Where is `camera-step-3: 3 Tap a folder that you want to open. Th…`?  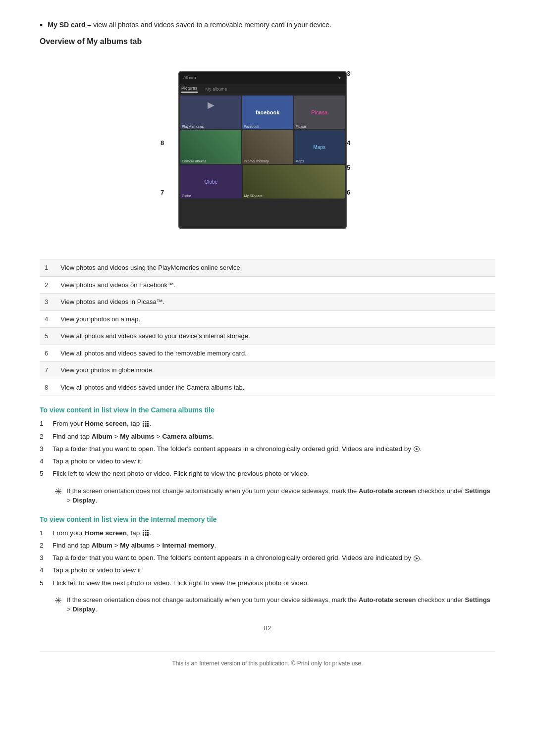 camera-step-3: 3 Tap a folder that you want to open. Th… is located at coordinates (268, 449).